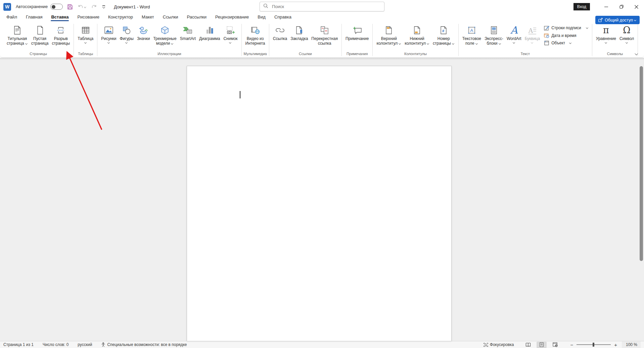 The width and height of the screenshot is (644, 348). Describe the element at coordinates (165, 34) in the screenshot. I see `3d-models-button: Трехмерныемодели` at that location.